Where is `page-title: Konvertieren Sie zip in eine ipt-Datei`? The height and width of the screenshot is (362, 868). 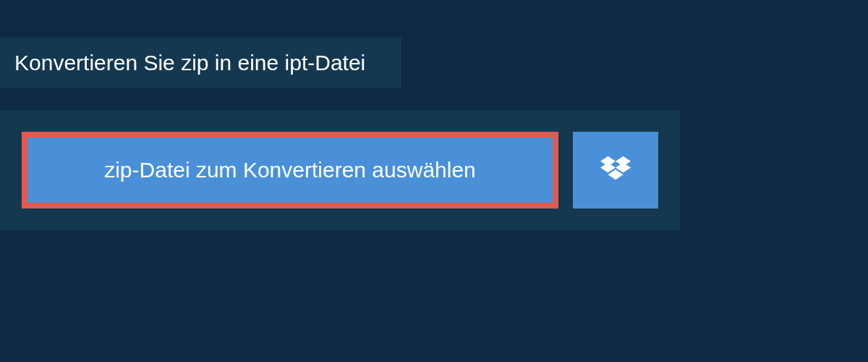
page-title: Konvertieren Sie zip in eine ipt-Datei is located at coordinates (201, 63).